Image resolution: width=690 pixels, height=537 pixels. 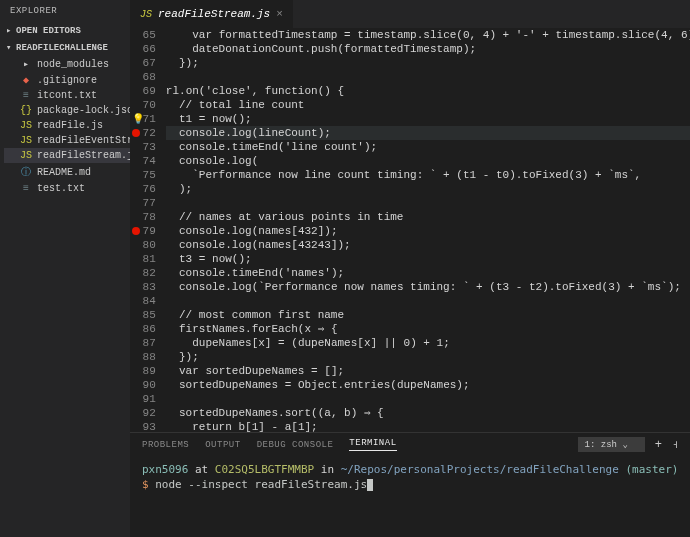 I want to click on panel-tabs: PROBLEMS OUTPUT DEBUG CONSOLE TERMINAL 1…, so click(x=410, y=444).